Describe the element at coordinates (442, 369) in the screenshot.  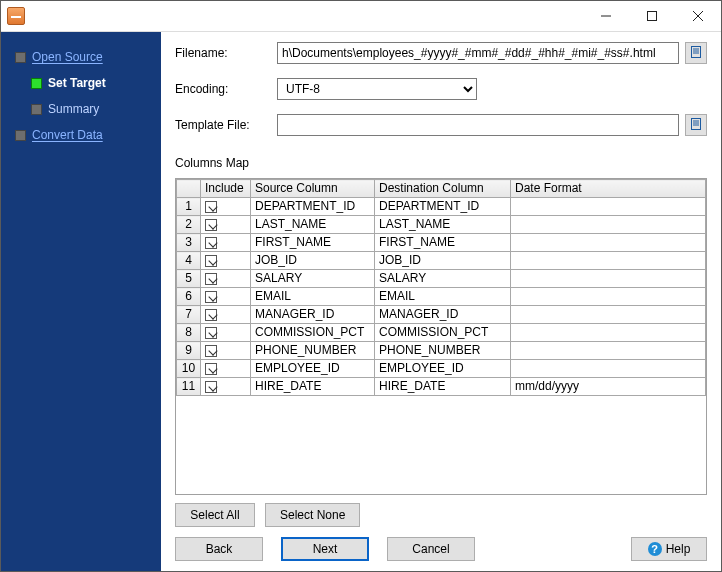
I see `table-row: 10EMPLOYEE_IDEMPLOYEE_ID` at that location.